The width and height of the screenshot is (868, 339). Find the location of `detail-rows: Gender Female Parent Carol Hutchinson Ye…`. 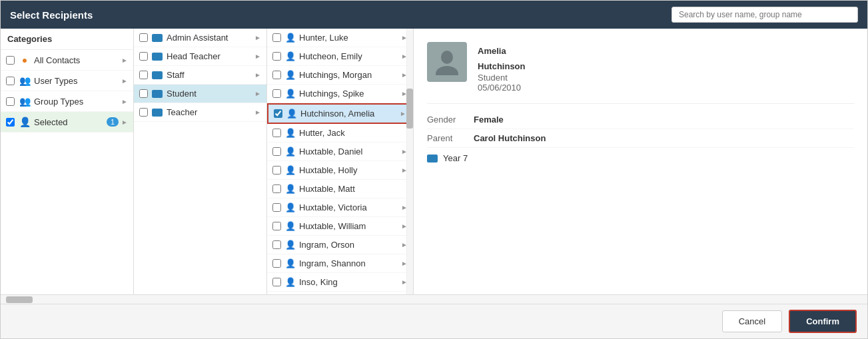

detail-rows: Gender Female Parent Carol Hutchinson Ye… is located at coordinates (641, 136).